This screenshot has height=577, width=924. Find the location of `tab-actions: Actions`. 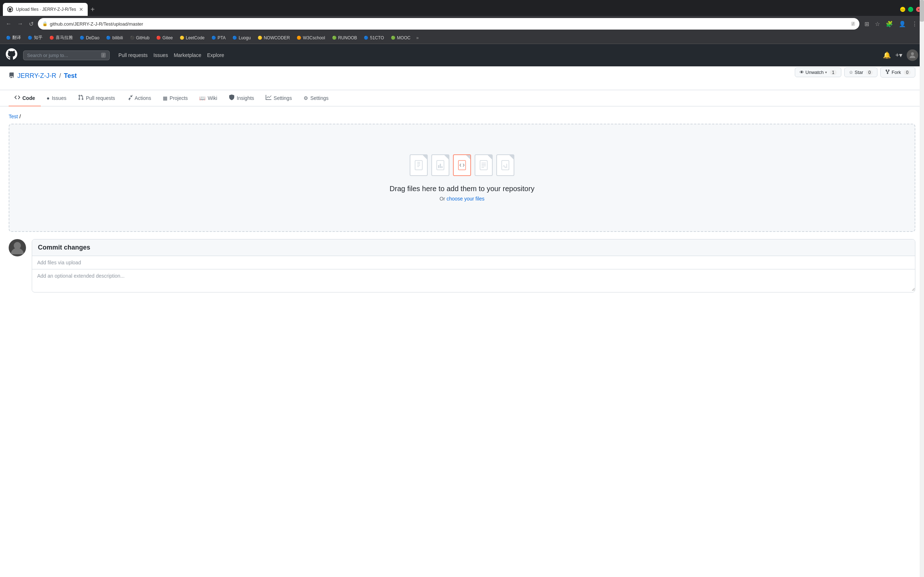

tab-actions: Actions is located at coordinates (139, 98).